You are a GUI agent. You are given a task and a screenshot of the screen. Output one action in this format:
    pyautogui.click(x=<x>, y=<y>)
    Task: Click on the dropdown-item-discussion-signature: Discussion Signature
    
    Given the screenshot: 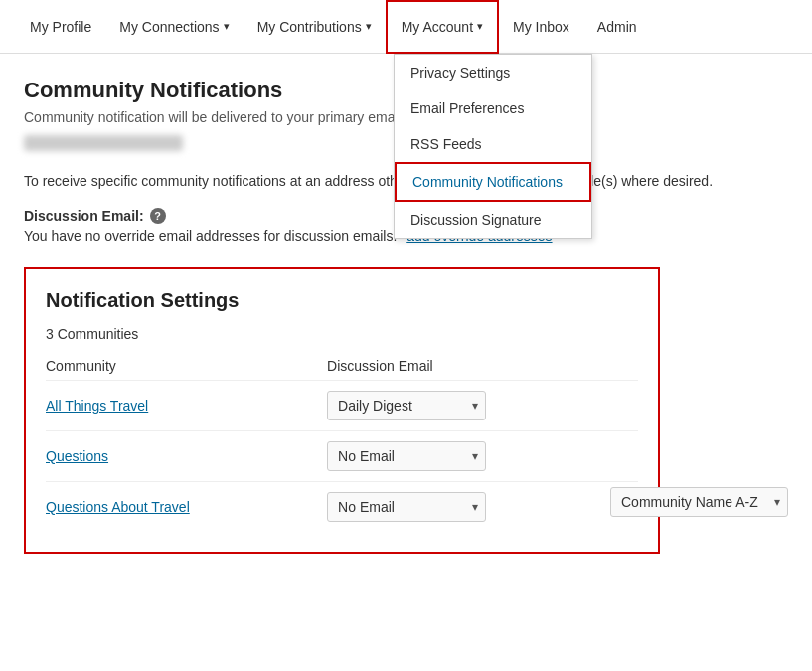 What is the action you would take?
    pyautogui.click(x=493, y=220)
    